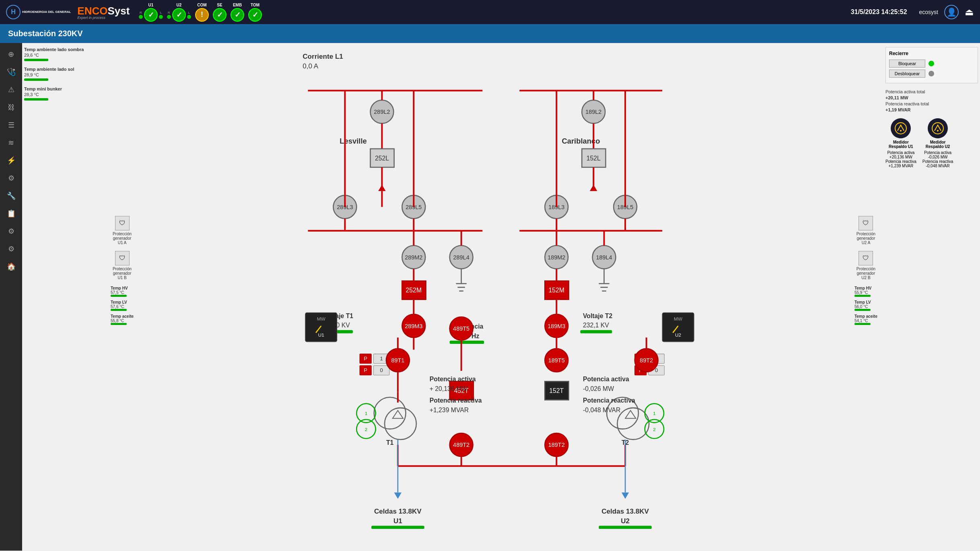 Image resolution: width=980 pixels, height=551 pixels. What do you see at coordinates (381, 370) in the screenshot?
I see `svg-text: 0` at bounding box center [381, 370].